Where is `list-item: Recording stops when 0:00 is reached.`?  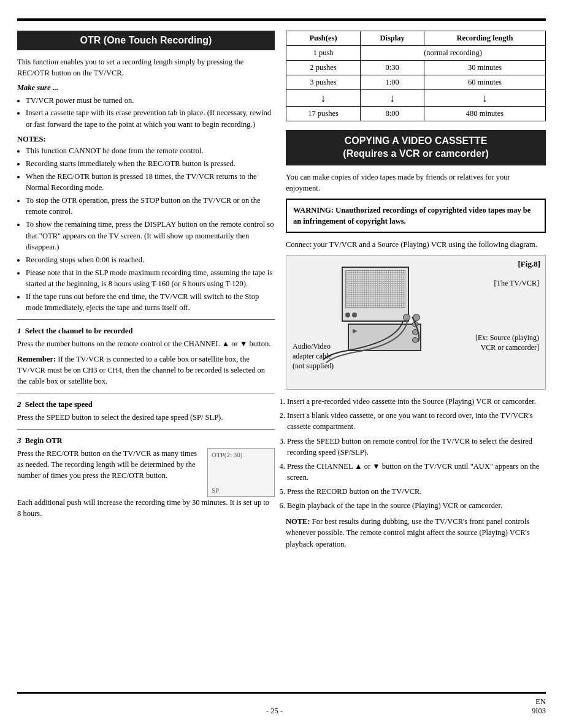 list-item: Recording stops when 0:00 is reached. is located at coordinates (150, 260).